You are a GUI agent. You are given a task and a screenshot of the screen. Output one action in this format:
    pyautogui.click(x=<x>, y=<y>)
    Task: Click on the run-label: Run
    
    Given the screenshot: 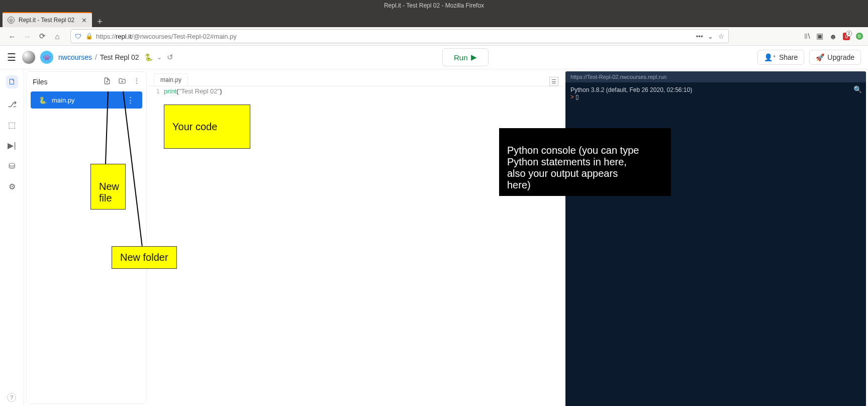 What is the action you would take?
    pyautogui.click(x=461, y=57)
    